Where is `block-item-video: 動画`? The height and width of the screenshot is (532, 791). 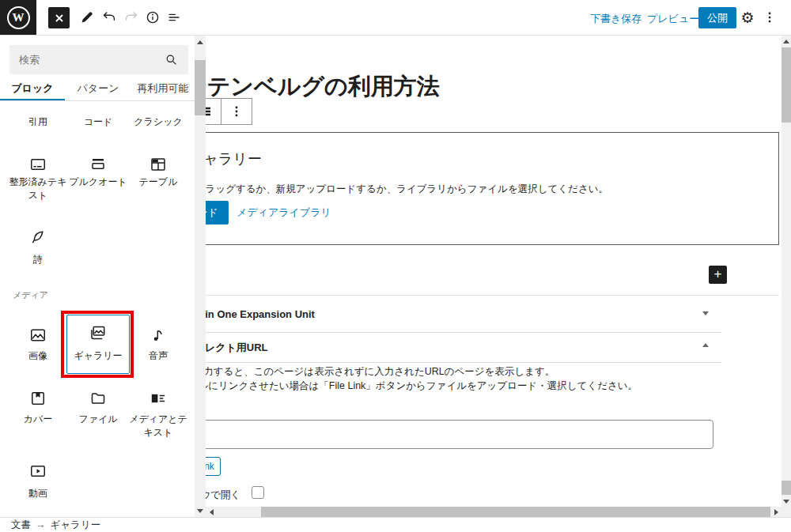 block-item-video: 動画 is located at coordinates (38, 481).